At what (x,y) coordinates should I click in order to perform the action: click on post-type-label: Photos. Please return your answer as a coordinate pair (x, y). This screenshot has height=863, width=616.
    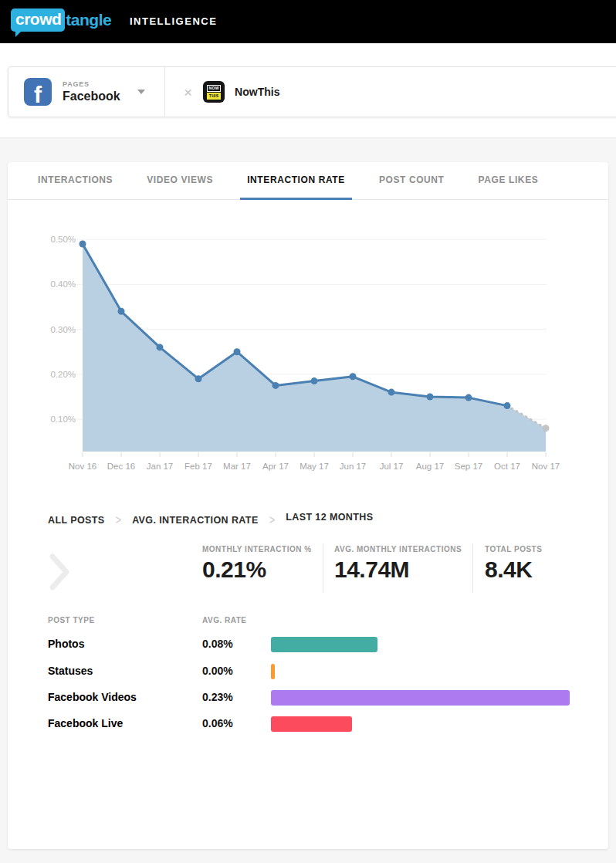
    Looking at the image, I should click on (66, 644).